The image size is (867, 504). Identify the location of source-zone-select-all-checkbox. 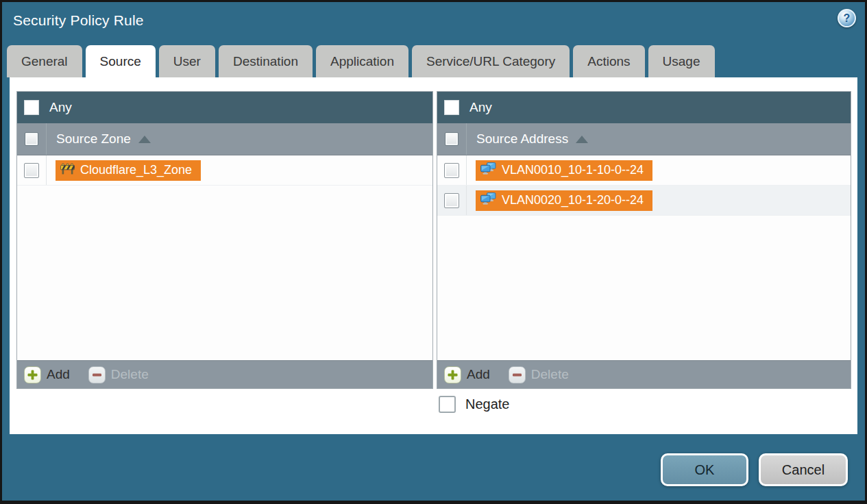
(32, 139).